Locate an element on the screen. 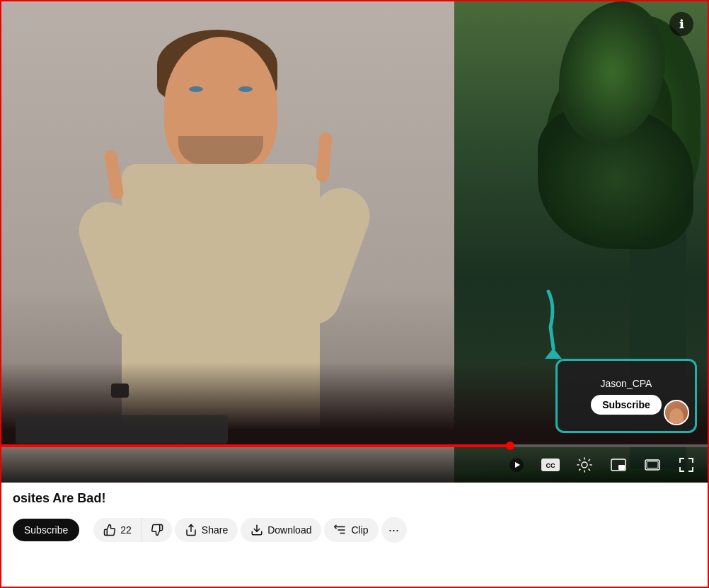 This screenshot has height=588, width=709. download-icon is located at coordinates (257, 530).